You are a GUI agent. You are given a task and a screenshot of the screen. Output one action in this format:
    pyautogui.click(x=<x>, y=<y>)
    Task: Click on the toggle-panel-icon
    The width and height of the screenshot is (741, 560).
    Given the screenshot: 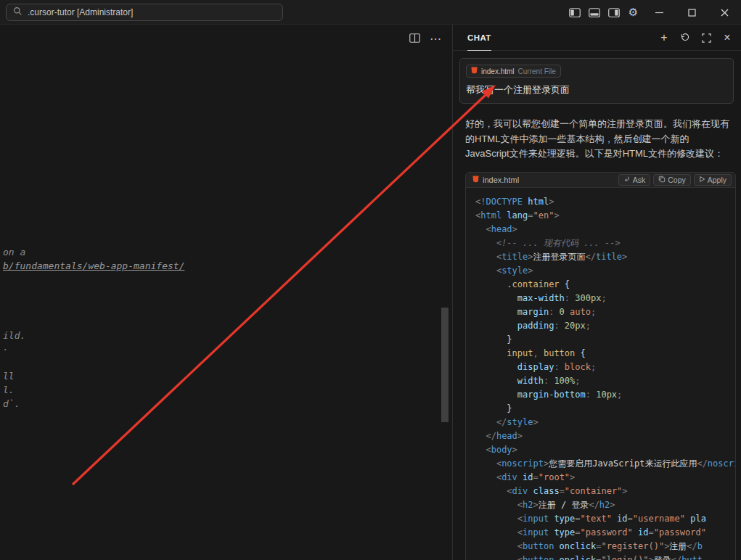 What is the action you would take?
    pyautogui.click(x=594, y=13)
    